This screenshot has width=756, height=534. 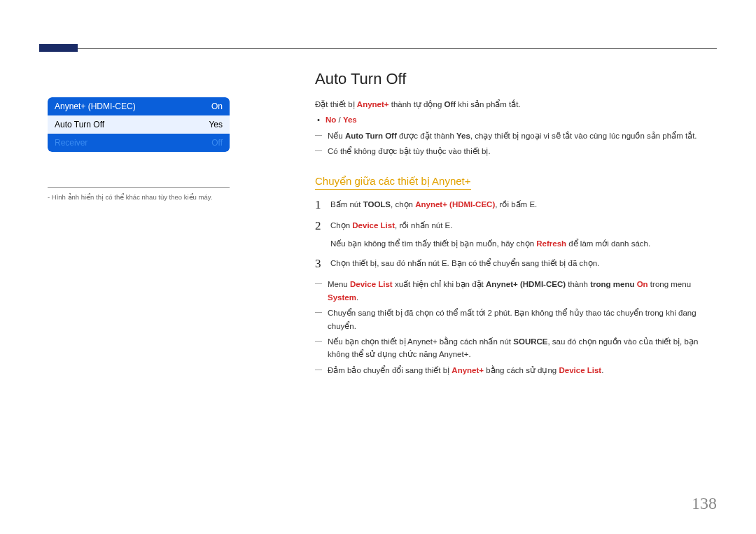 What do you see at coordinates (371, 284) in the screenshot?
I see `keyword: Device List` at bounding box center [371, 284].